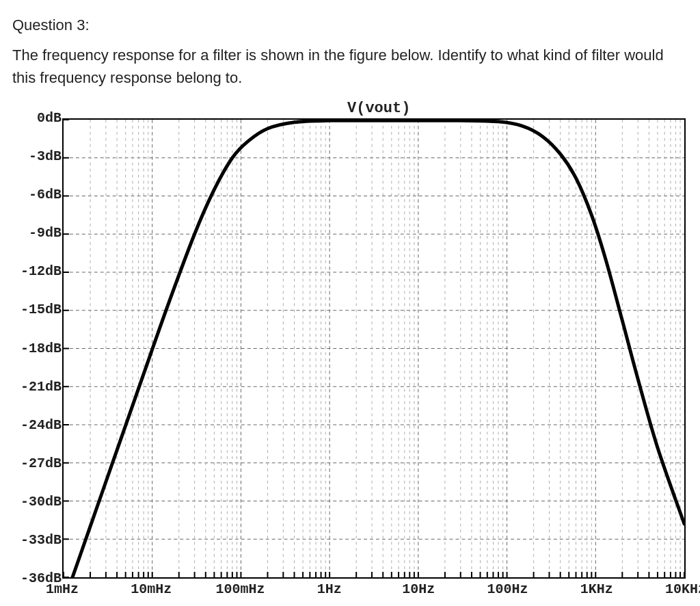  What do you see at coordinates (507, 590) in the screenshot?
I see `x-tick-label: 100Hz` at bounding box center [507, 590].